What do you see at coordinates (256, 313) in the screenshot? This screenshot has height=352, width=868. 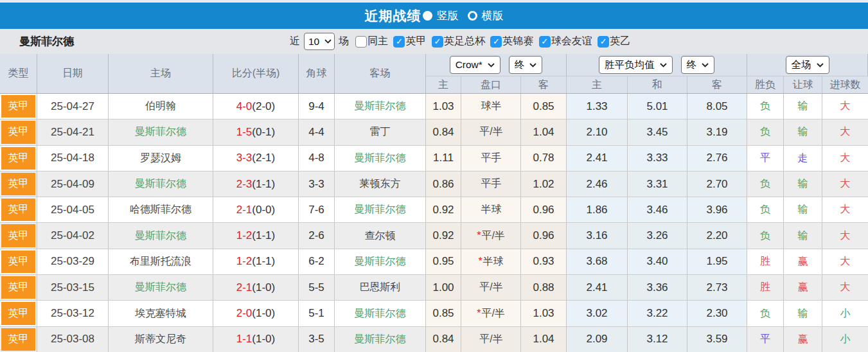 I see `score-cell: 2-0(1-0)` at bounding box center [256, 313].